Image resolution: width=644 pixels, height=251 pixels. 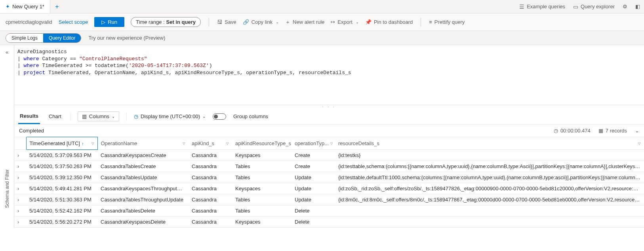 What do you see at coordinates (638, 6) in the screenshot?
I see `panel-button: ◧` at bounding box center [638, 6].